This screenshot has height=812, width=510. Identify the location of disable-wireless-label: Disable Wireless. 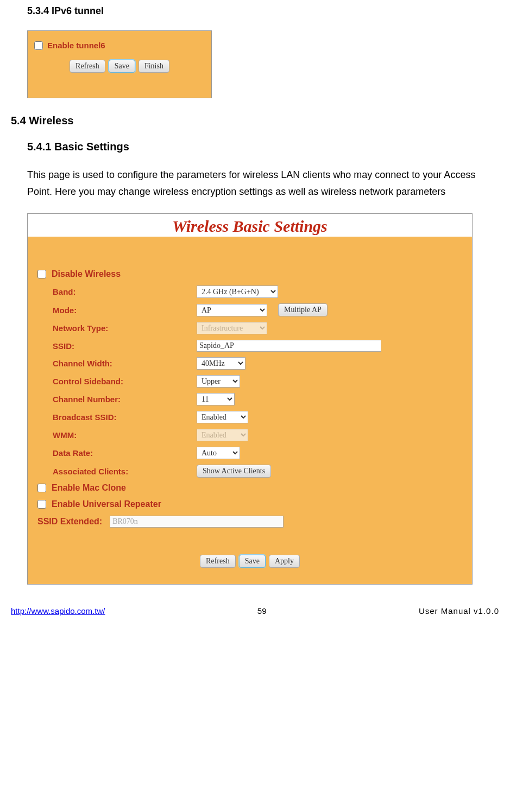
(86, 274).